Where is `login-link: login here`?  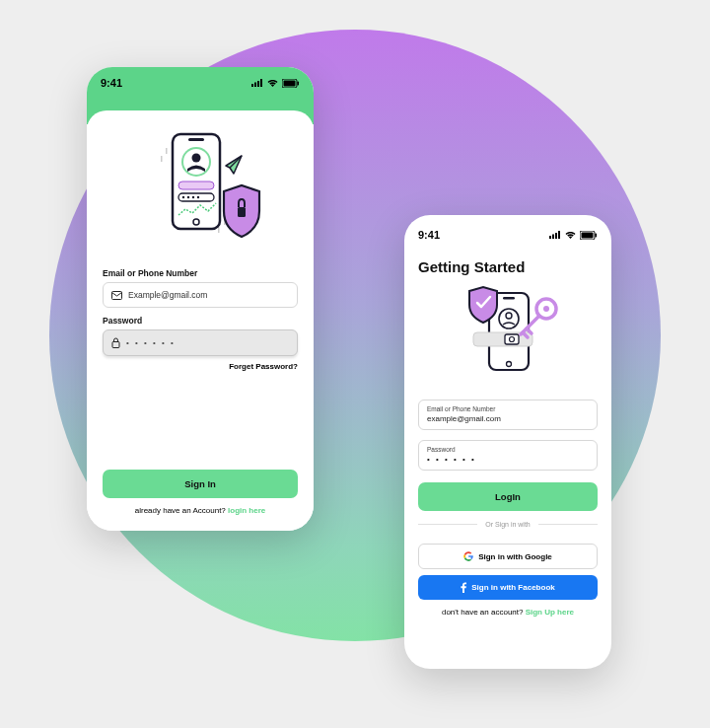 login-link: login here is located at coordinates (247, 511).